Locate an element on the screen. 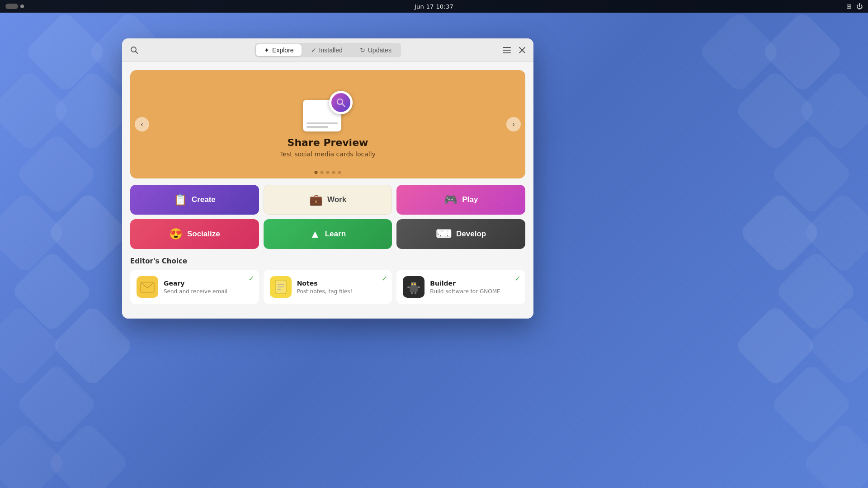 The image size is (868, 488). category-work-label: Work is located at coordinates (337, 200).